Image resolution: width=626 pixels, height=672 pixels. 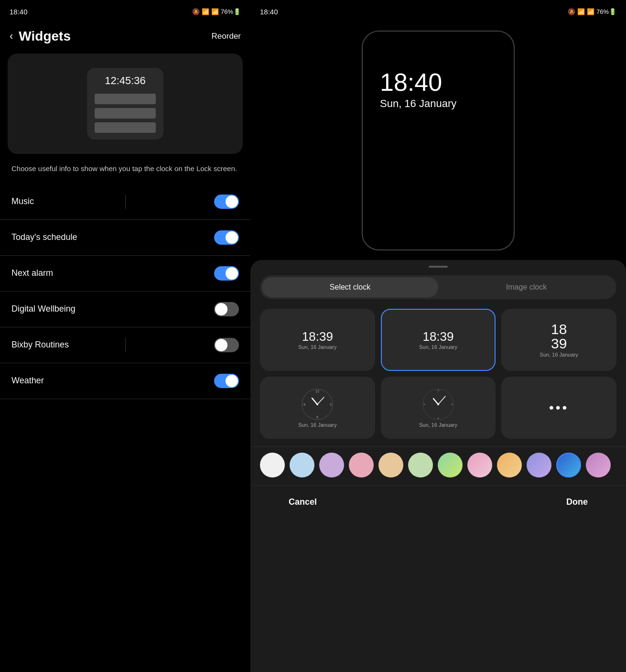 What do you see at coordinates (539, 465) in the screenshot?
I see `swatch-grad-purple` at bounding box center [539, 465].